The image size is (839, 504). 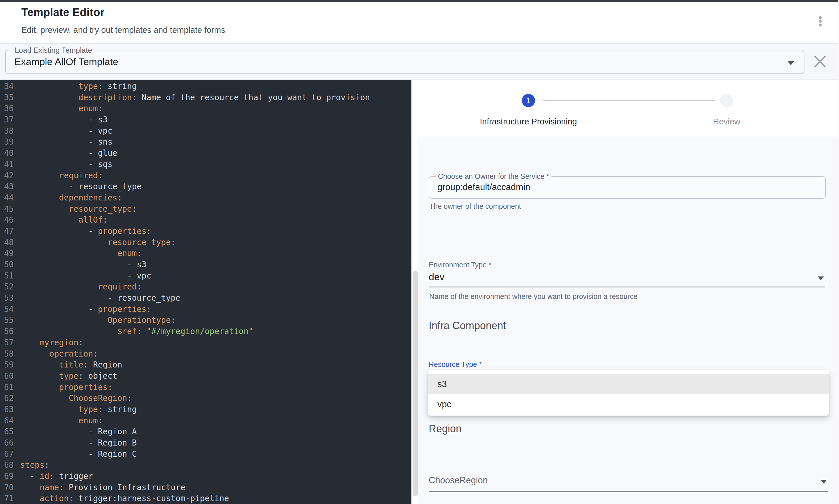 What do you see at coordinates (206, 343) in the screenshot?
I see `code-line: 57 myregion:` at bounding box center [206, 343].